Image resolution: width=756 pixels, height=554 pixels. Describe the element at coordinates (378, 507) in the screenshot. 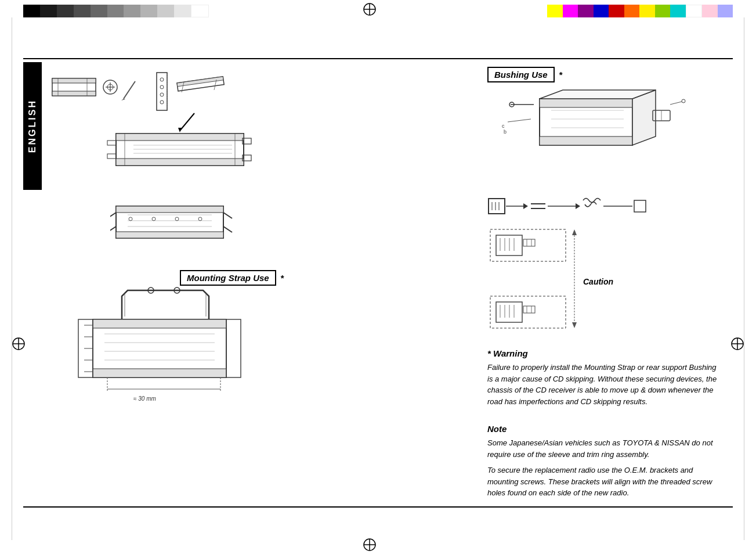

I see `bottom-rule` at that location.